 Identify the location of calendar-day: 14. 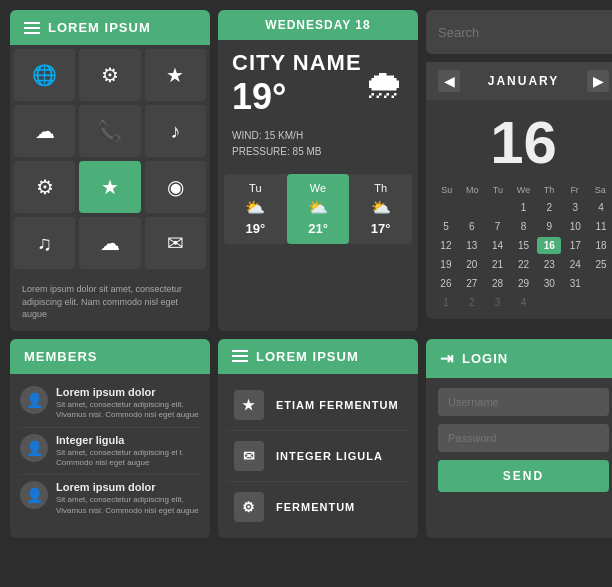
(498, 246).